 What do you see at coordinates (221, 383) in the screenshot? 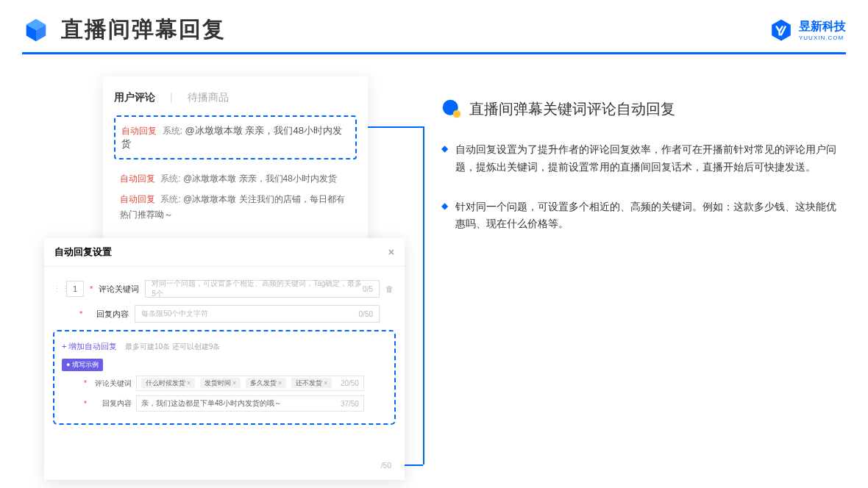
I see `tag-chip: 发货时间×` at bounding box center [221, 383].